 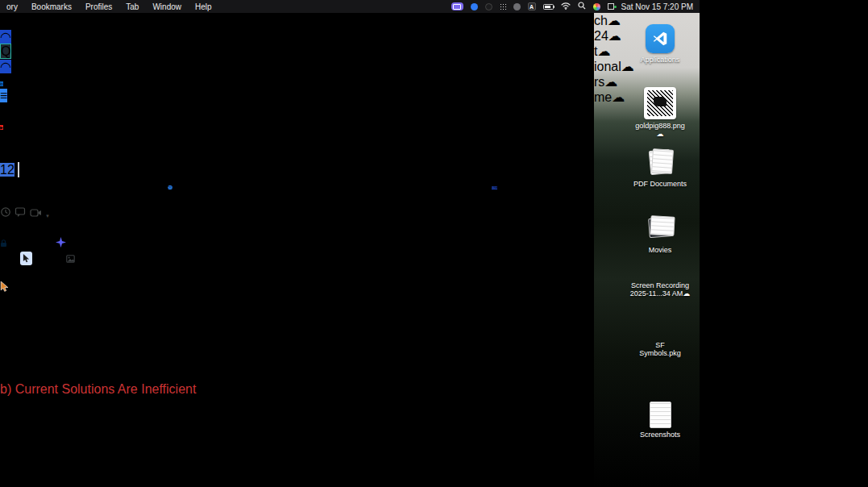 What do you see at coordinates (660, 44) in the screenshot?
I see `desktop-icon-applications: Applications` at bounding box center [660, 44].